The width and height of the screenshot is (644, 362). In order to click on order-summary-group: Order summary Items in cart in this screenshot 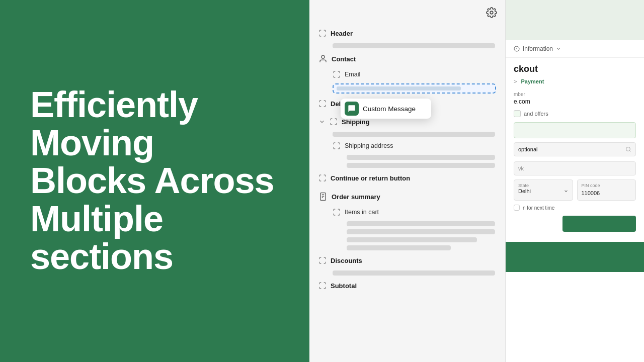, I will do `click(408, 219)`.